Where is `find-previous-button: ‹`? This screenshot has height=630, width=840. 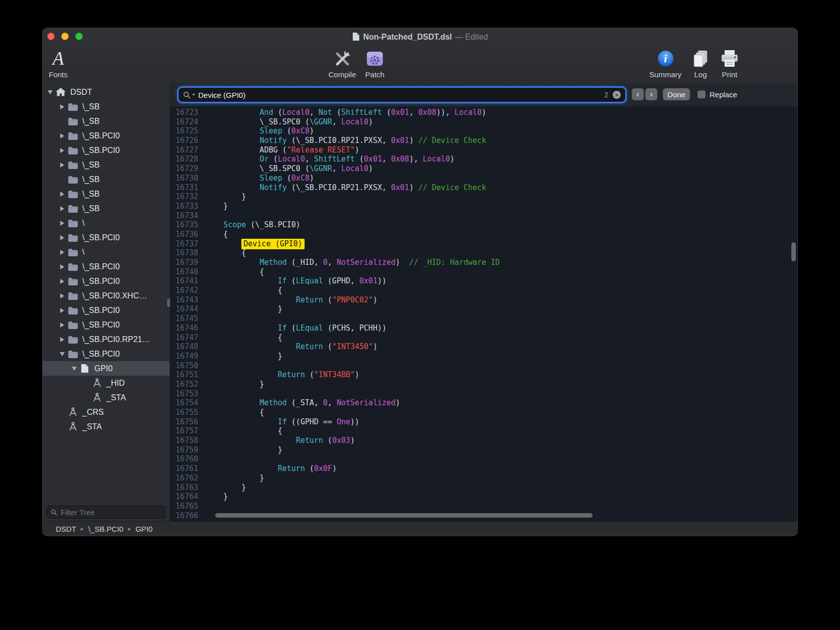 find-previous-button: ‹ is located at coordinates (638, 94).